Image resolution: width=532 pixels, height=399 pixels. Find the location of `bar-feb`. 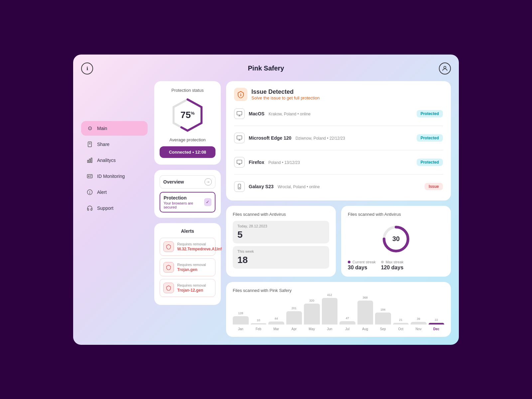

bar-feb is located at coordinates (259, 324).